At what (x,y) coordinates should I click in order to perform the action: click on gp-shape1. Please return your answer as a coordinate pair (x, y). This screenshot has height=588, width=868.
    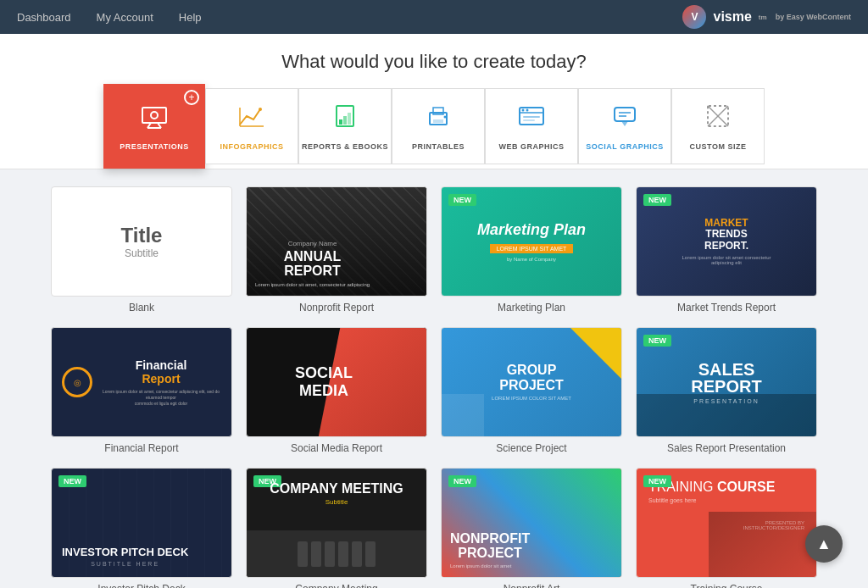
    Looking at the image, I should click on (596, 353).